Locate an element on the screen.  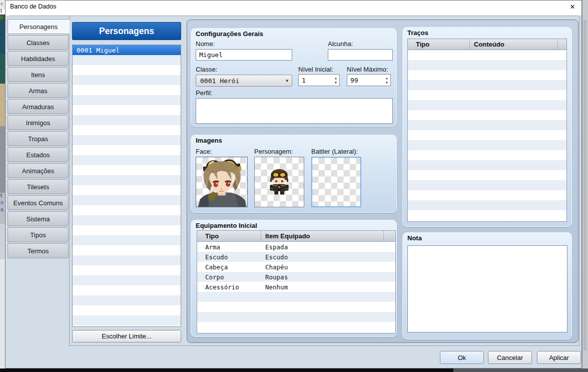
cancel-button: Cancelar is located at coordinates (510, 357).